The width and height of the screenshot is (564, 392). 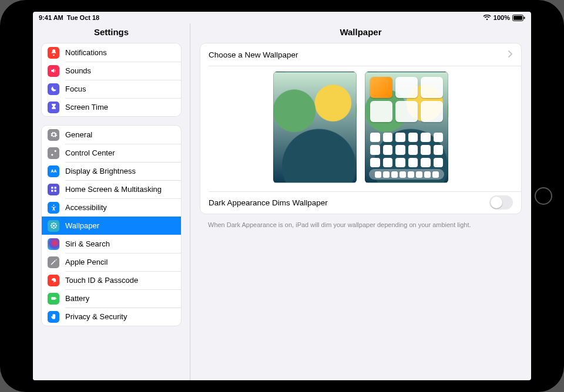 What do you see at coordinates (51, 18) in the screenshot?
I see `status-time: 9:41 AM` at bounding box center [51, 18].